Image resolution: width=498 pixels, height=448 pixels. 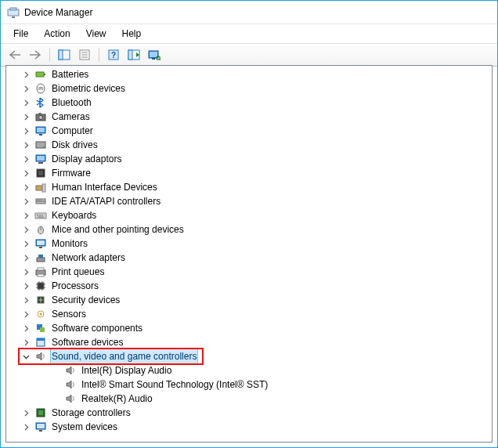 What do you see at coordinates (64, 55) in the screenshot?
I see `show-console-button` at bounding box center [64, 55].